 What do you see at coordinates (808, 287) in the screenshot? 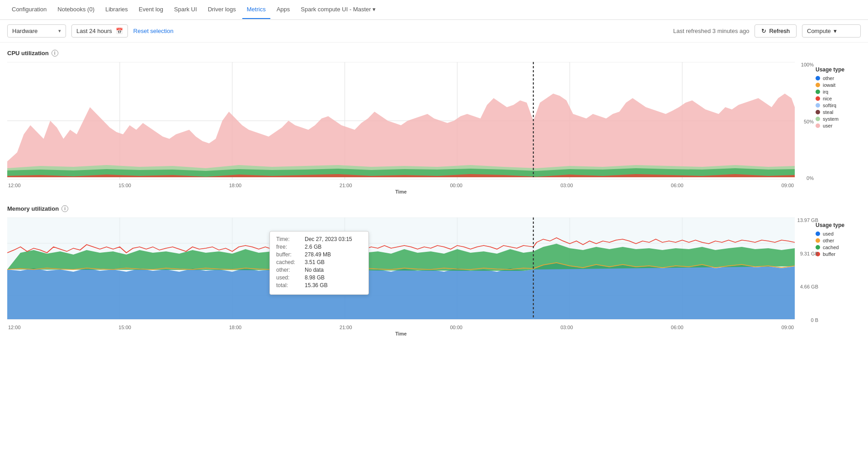
I see `mem-y-label-mid2: 4.66 GB` at bounding box center [808, 287].